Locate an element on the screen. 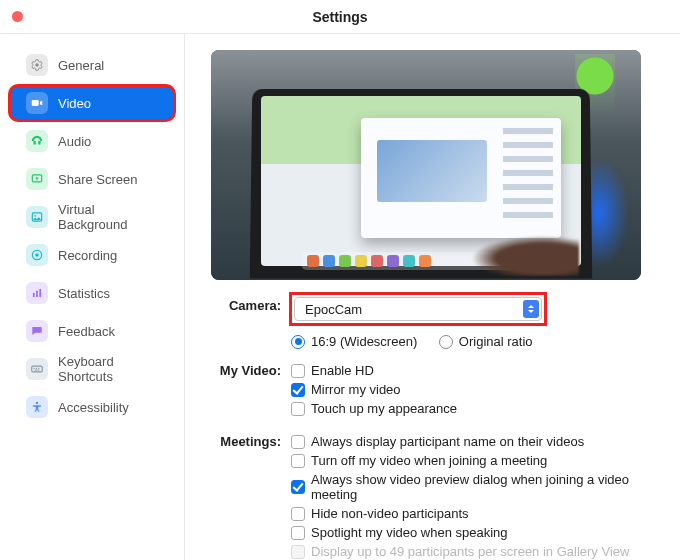 The image size is (680, 560). sidebar-item-label: Feedback is located at coordinates (86, 332).